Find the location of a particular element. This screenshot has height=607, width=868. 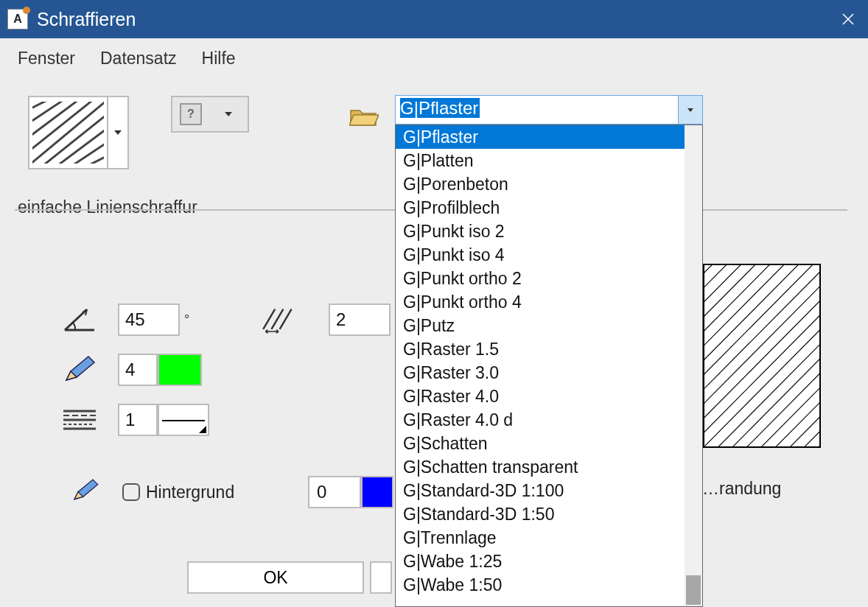

hatch-style-dropdown is located at coordinates (78, 133).